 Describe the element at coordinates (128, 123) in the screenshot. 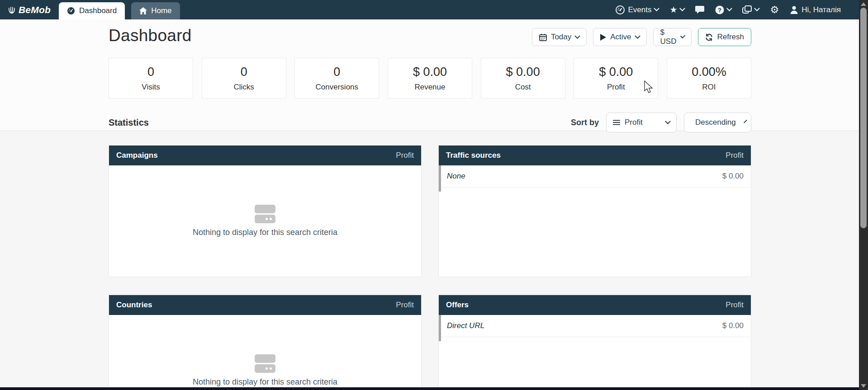

I see `statistics-heading: Statistics` at that location.